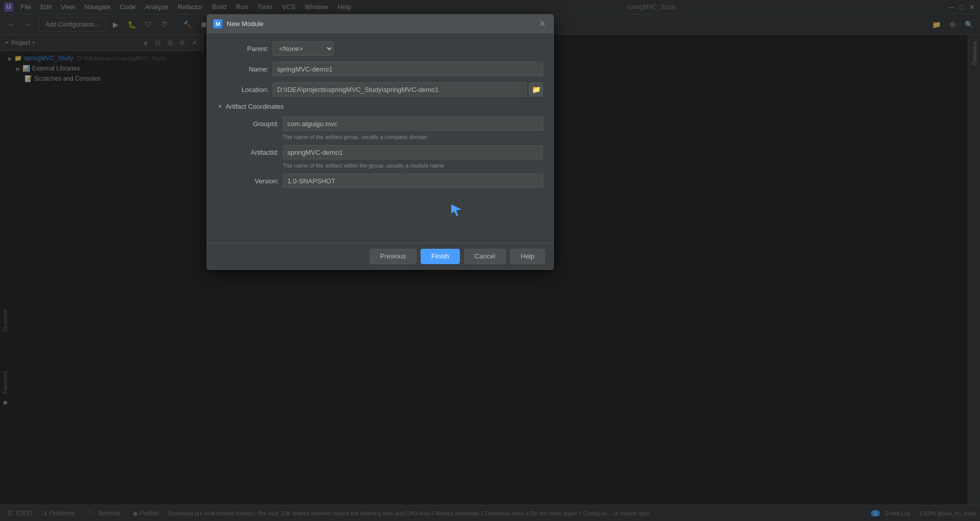 This screenshot has width=980, height=521. Describe the element at coordinates (253, 124) in the screenshot. I see `groupid-label: GroupId:` at that location.